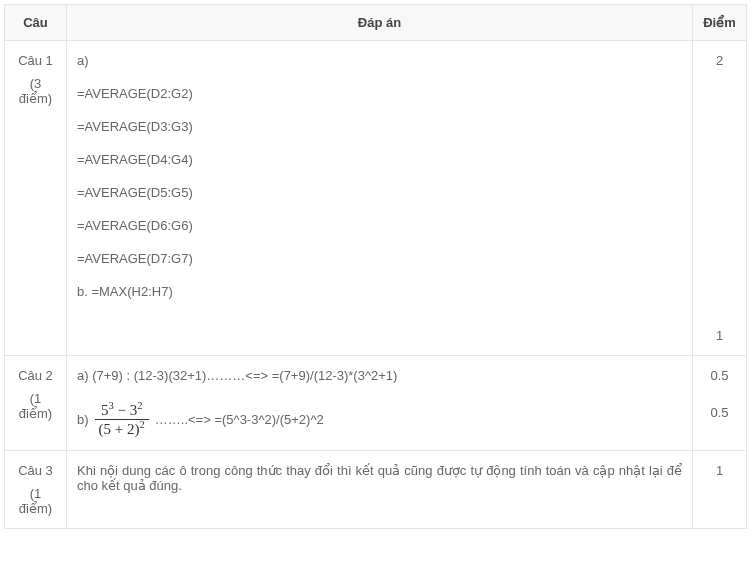  Describe the element at coordinates (122, 428) in the screenshot. I see `fraction-denominator: (5 + 2)2` at that location.